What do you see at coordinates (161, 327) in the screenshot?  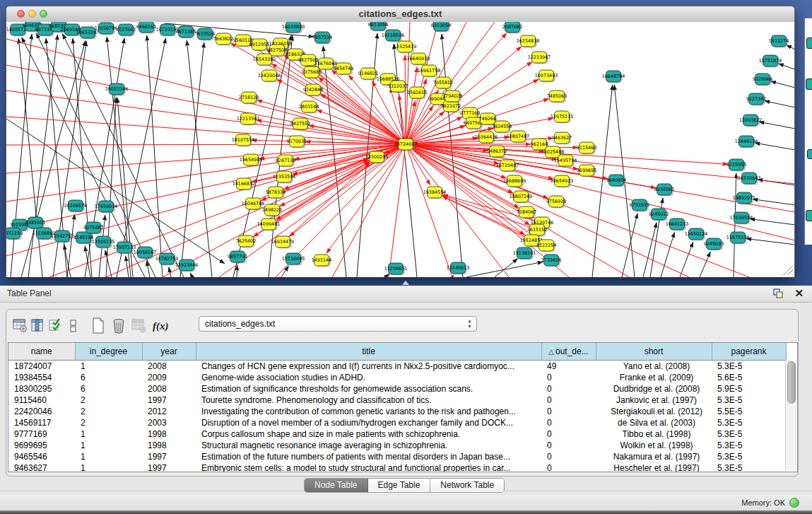 I see `function-builder-icon: f(x)` at bounding box center [161, 327].